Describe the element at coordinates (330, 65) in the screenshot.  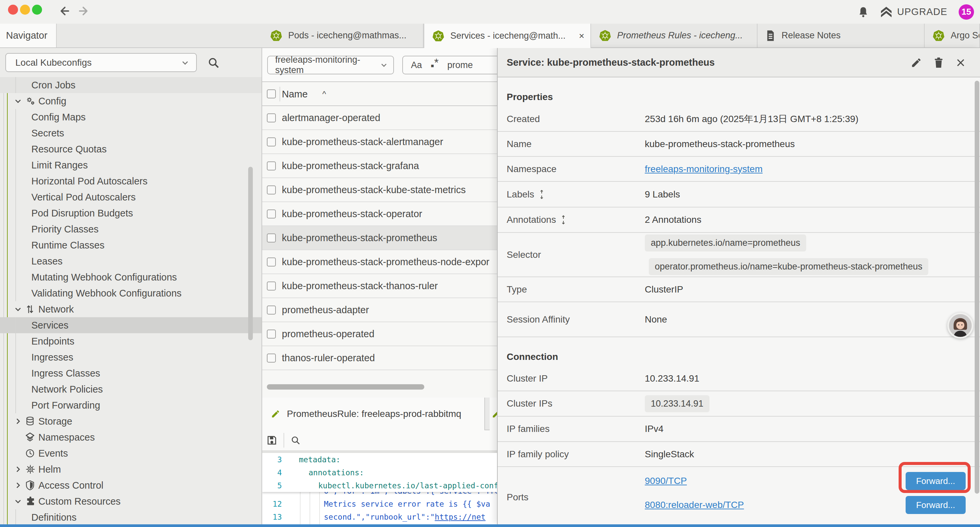
I see `namespace-selector: freeleaps-monitoring-system` at that location.